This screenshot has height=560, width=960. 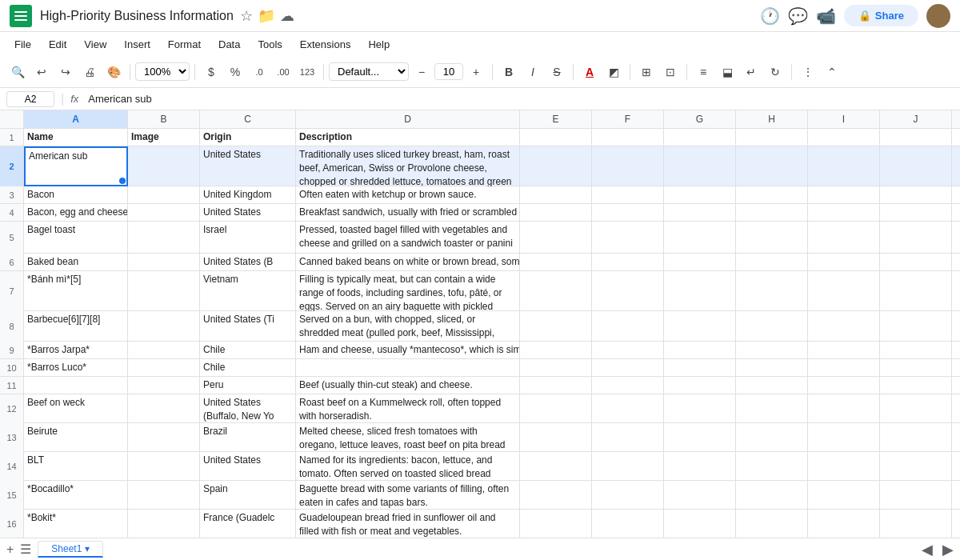 What do you see at coordinates (948, 550) in the screenshot?
I see `scroll-right-icon: ▶` at bounding box center [948, 550].